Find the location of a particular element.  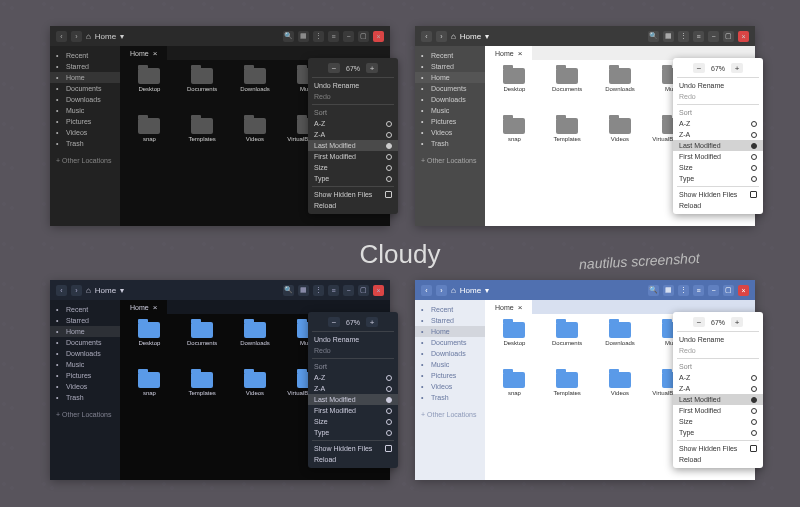

menu-reload: Reload is located at coordinates (718, 460).